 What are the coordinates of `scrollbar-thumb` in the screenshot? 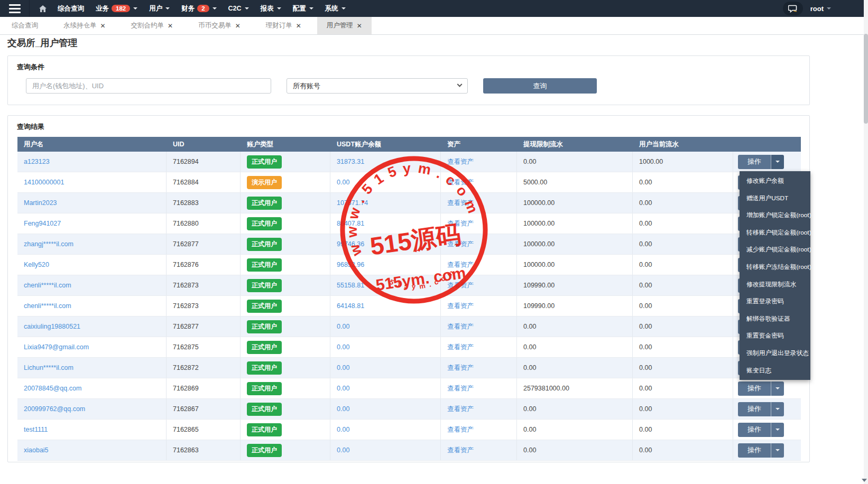 It's located at (866, 79).